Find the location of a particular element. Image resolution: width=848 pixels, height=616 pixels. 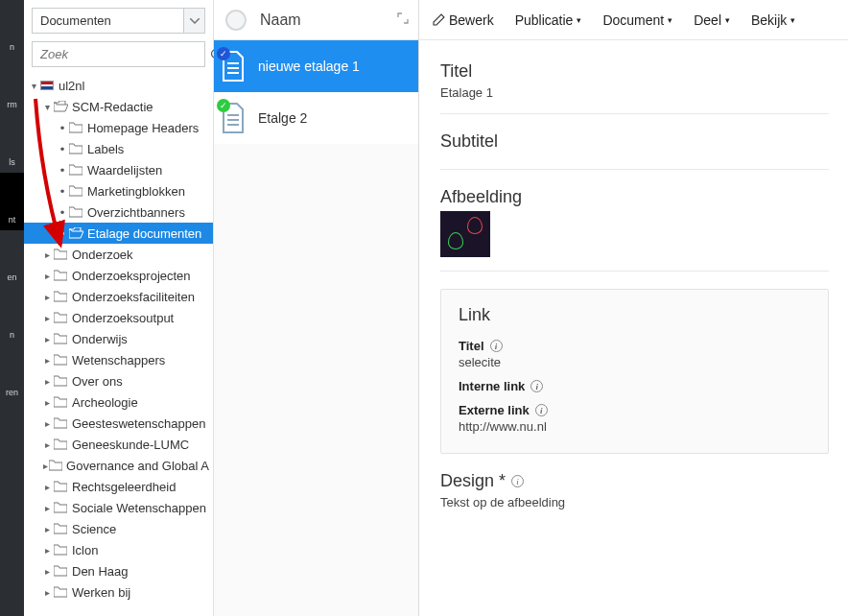

share-menu: Deel▾ is located at coordinates (712, 20).